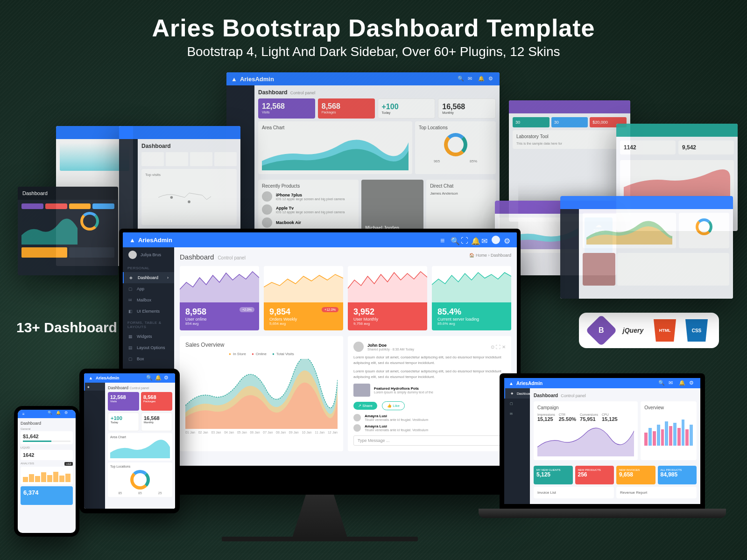 This screenshot has height=560, width=747. Describe the element at coordinates (330, 310) in the screenshot. I see `stat-badge: +12.0%` at that location.